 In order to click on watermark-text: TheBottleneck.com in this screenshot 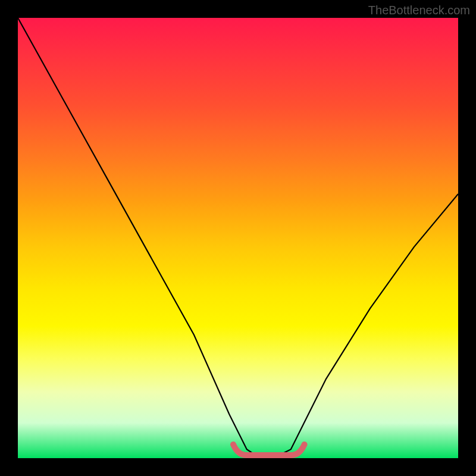, I will do `click(419, 11)`.